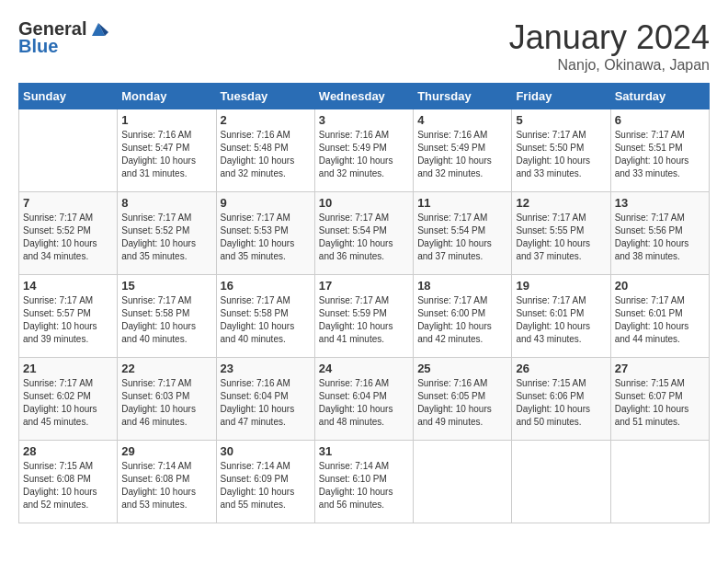 This screenshot has height=563, width=728. Describe the element at coordinates (166, 486) in the screenshot. I see `day-info: Sunrise: 7:14 AM Sunset: 6:08 PM Dayligh…` at that location.